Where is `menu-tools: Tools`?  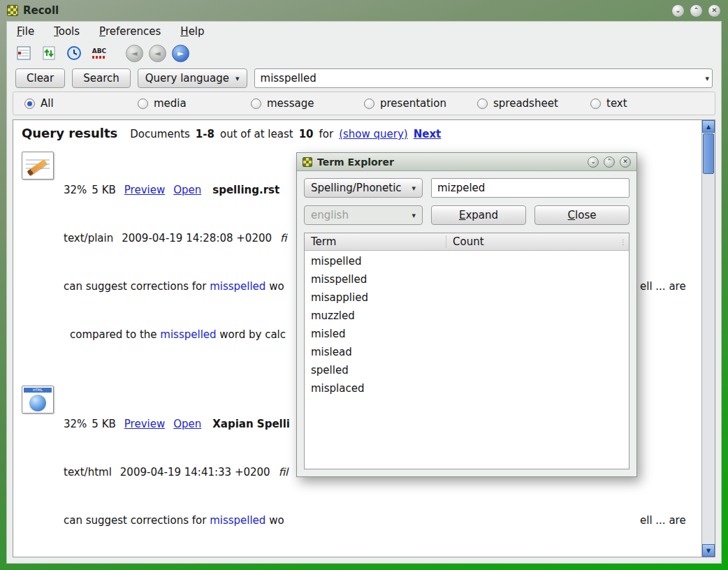
menu-tools: Tools is located at coordinates (67, 31).